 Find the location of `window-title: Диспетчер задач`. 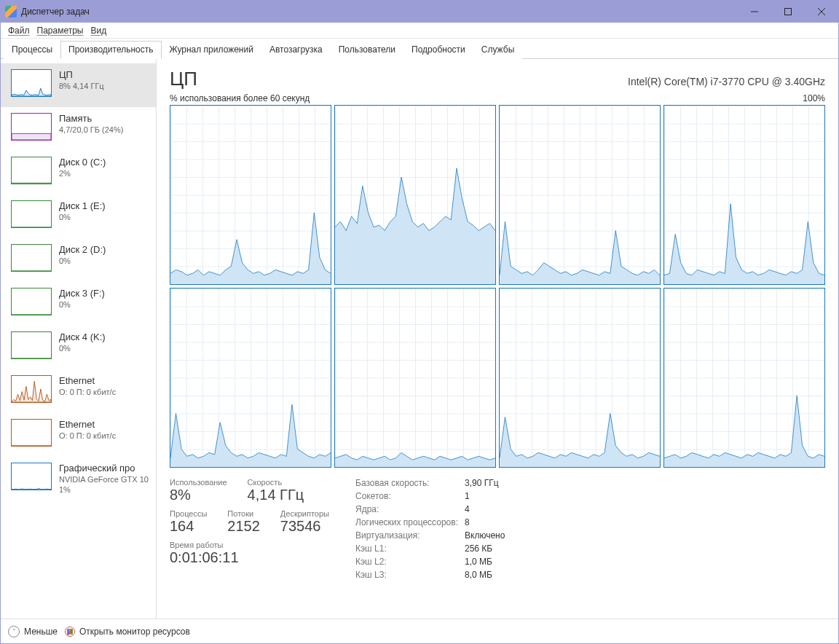

window-title: Диспетчер задач is located at coordinates (379, 12).